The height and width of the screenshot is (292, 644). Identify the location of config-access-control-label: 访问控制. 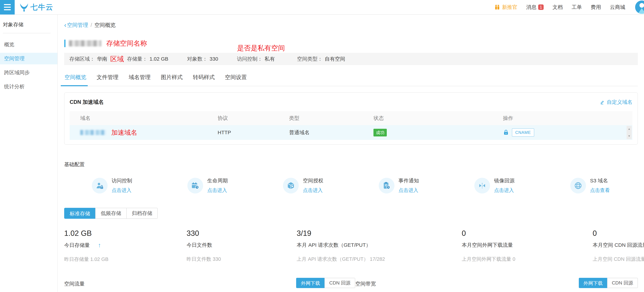
(122, 181).